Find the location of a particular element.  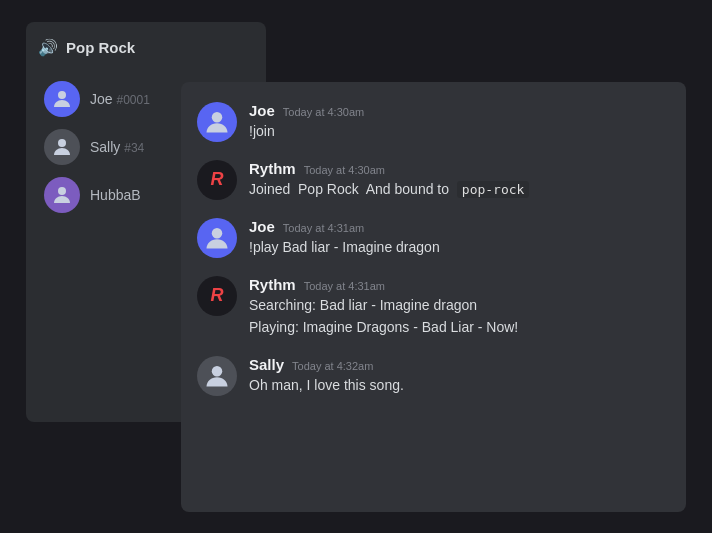

user-name-hubba: HubbaB is located at coordinates (116, 195).